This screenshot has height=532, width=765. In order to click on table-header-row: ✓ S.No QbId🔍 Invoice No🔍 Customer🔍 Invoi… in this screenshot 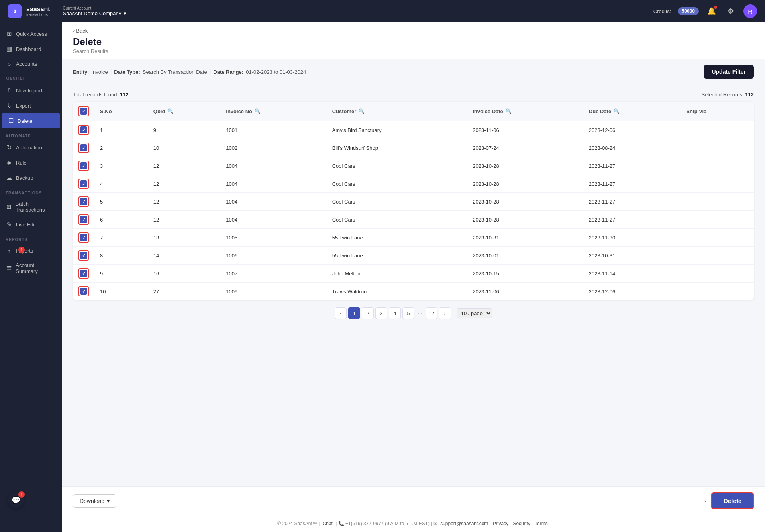, I will do `click(414, 112)`.